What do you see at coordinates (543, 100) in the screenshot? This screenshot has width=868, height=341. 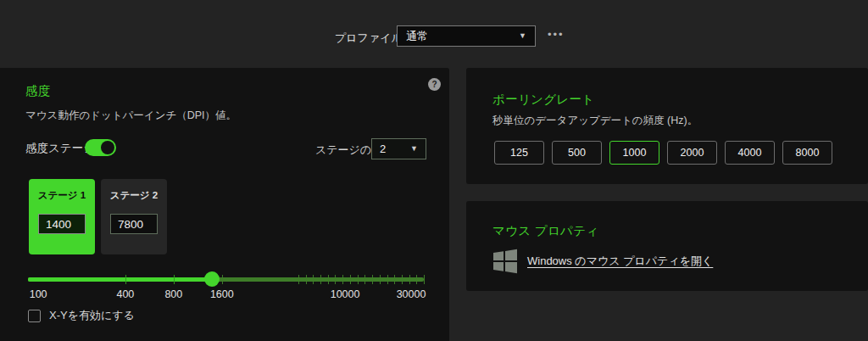 I see `polling-rate-title: ポーリングレート` at bounding box center [543, 100].